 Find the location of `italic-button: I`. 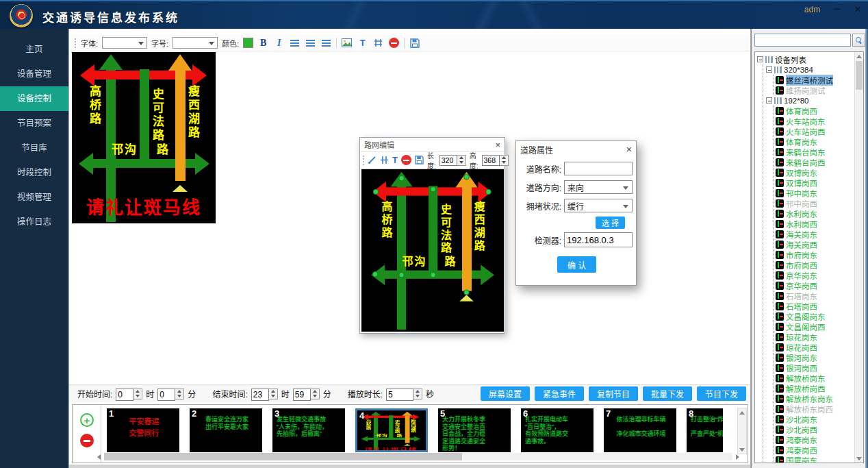

italic-button: I is located at coordinates (279, 42).